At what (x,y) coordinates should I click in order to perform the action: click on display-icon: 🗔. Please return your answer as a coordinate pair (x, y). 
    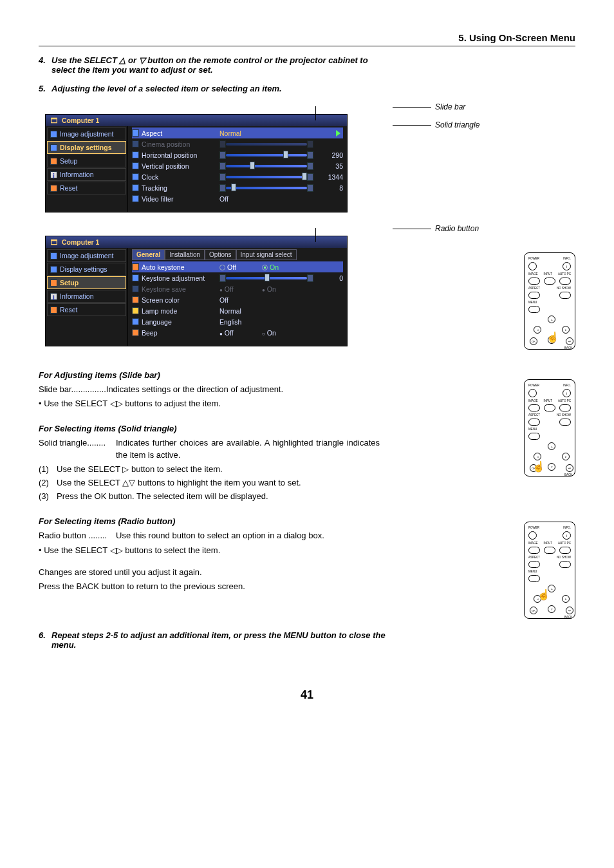
    Looking at the image, I should click on (54, 242).